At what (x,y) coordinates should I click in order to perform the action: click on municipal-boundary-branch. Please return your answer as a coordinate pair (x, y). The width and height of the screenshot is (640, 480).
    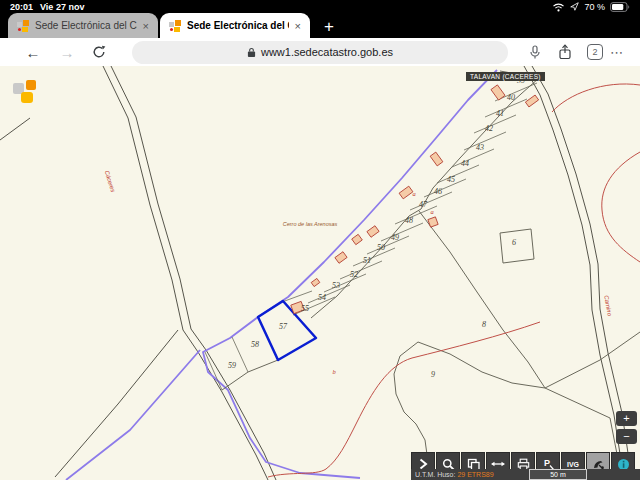
    Looking at the image, I should click on (133, 415).